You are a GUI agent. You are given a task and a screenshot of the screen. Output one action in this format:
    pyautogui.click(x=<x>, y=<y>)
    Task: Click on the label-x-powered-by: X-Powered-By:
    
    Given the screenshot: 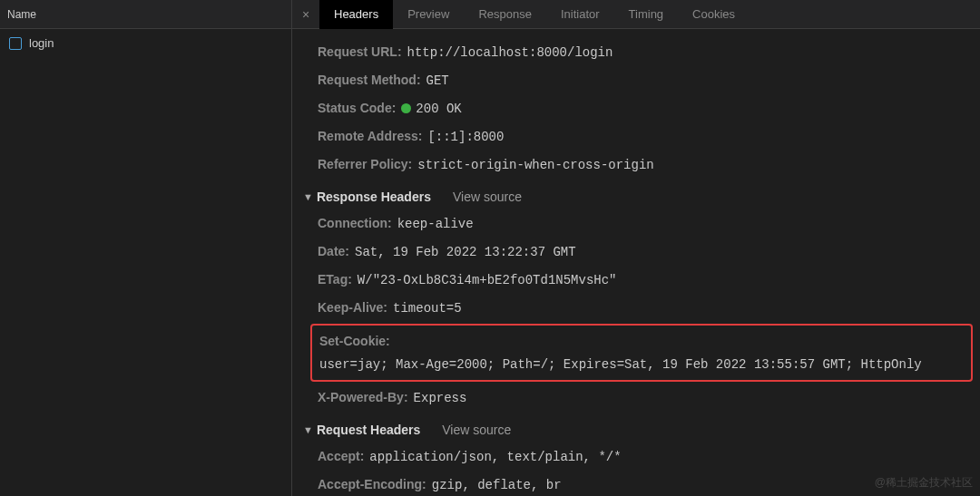 What is the action you would take?
    pyautogui.click(x=363, y=397)
    